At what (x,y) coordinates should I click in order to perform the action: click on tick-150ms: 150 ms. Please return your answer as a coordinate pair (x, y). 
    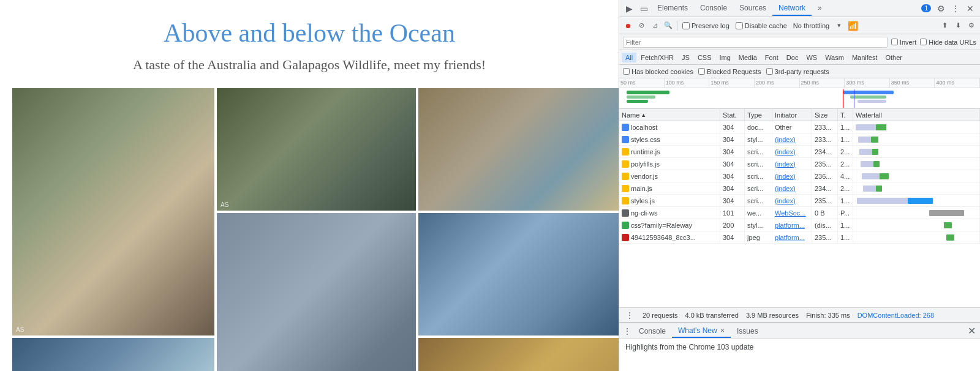
    Looking at the image, I should click on (732, 83).